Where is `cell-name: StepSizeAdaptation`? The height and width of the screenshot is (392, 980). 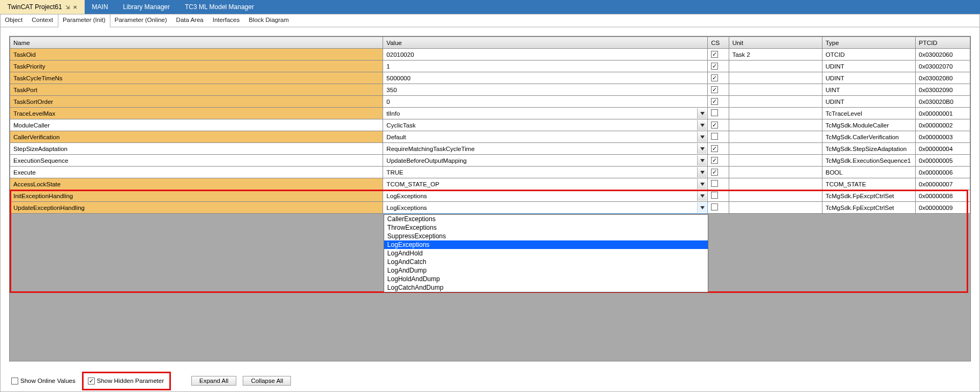 cell-name: StepSizeAdaptation is located at coordinates (197, 149).